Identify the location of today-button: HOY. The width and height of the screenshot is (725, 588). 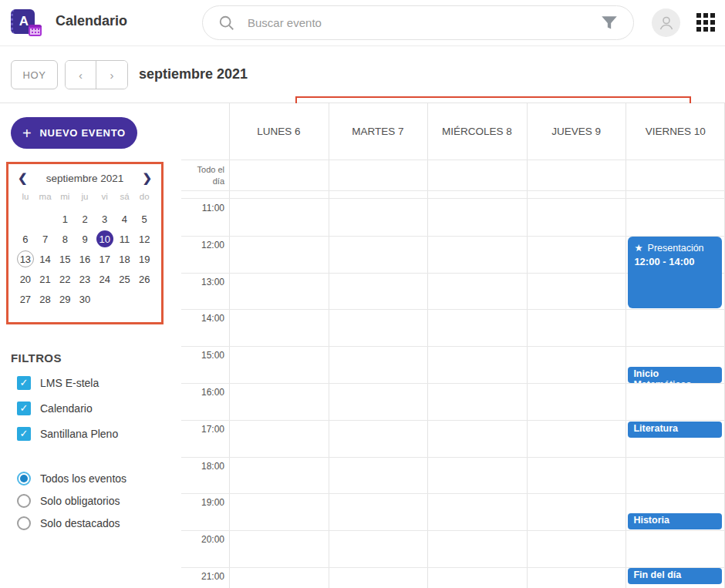
(34, 75).